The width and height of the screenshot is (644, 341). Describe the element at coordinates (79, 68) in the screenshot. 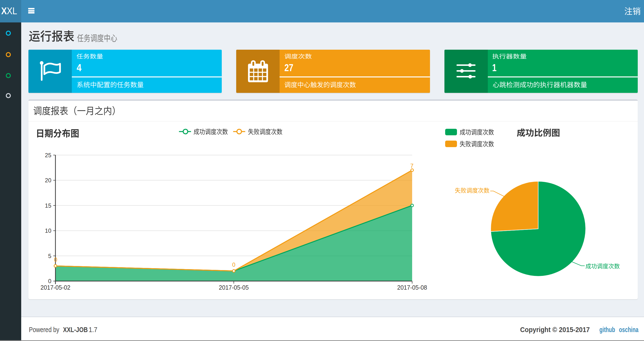

I see `svg-text: 4` at that location.